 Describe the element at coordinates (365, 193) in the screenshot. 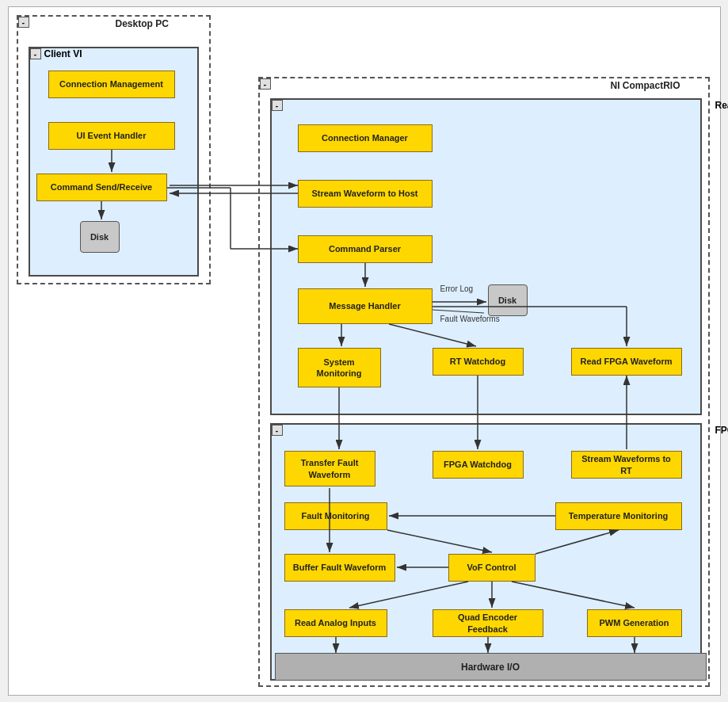

I see `stream-waveform-to-host-block: Stream Waveform to Host` at that location.